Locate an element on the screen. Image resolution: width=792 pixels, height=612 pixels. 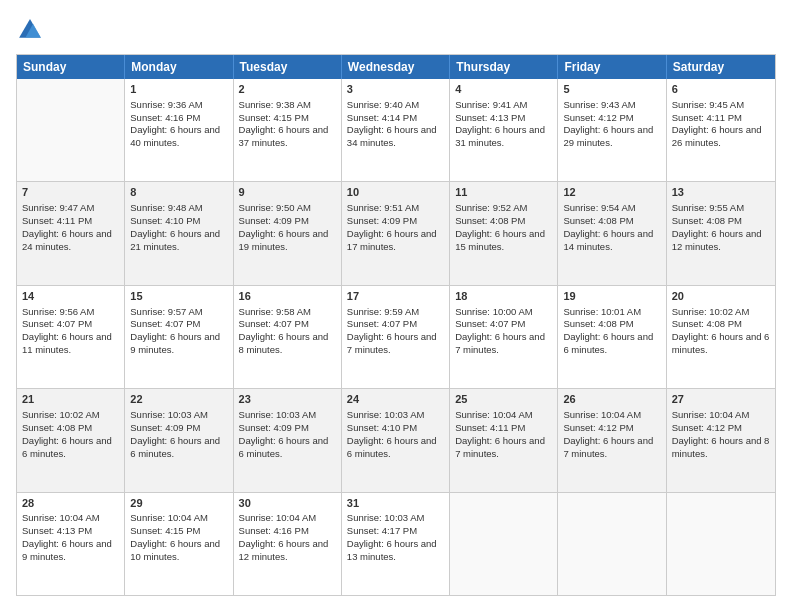
day-cell-30: 30Sunrise: 10:04 AM Sunset: 4:16 PM Dayl… is located at coordinates (288, 544).